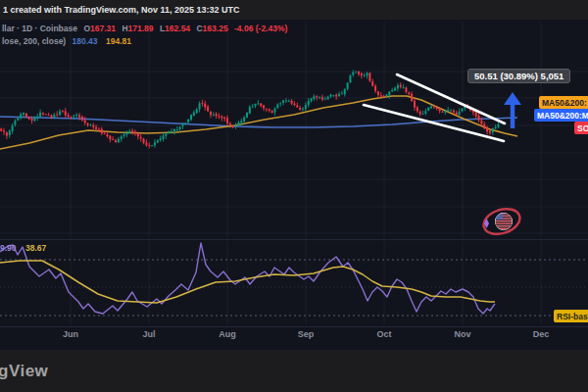 The height and width of the screenshot is (392, 588). Describe the element at coordinates (119, 41) in the screenshot. I see `ma-orange-value: 194.81` at that location.